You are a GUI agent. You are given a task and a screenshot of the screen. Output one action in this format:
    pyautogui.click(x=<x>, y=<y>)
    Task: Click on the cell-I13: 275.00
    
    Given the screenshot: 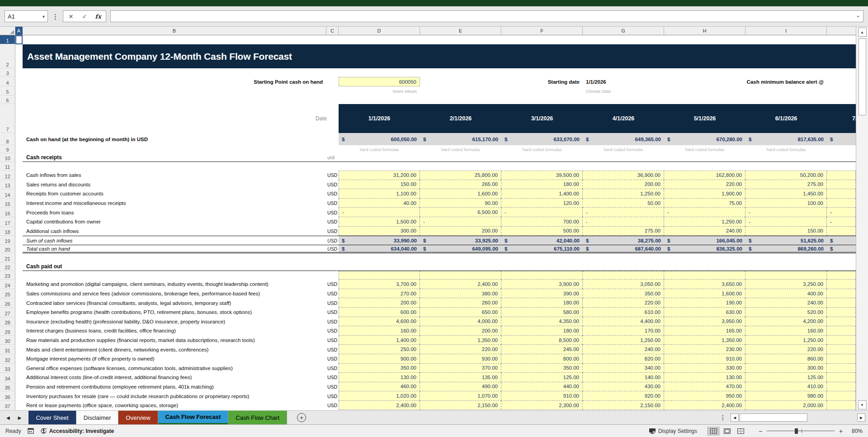 What is the action you would take?
    pyautogui.click(x=786, y=185)
    